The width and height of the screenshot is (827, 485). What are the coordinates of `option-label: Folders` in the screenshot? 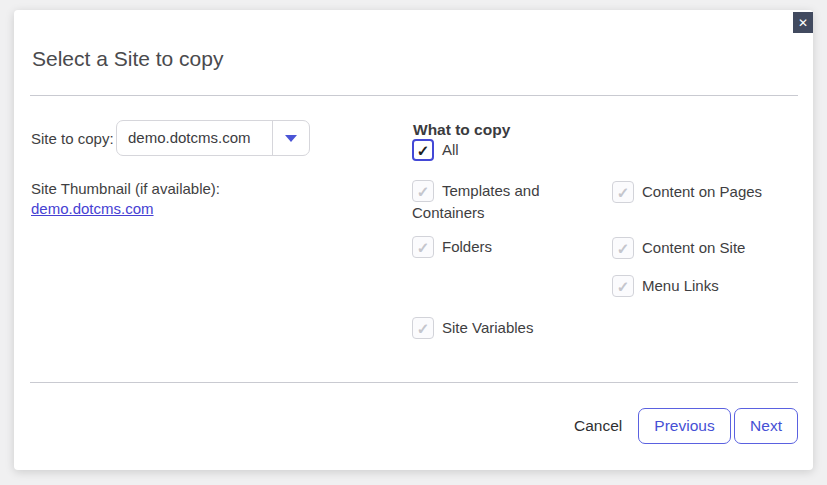 It's located at (467, 246).